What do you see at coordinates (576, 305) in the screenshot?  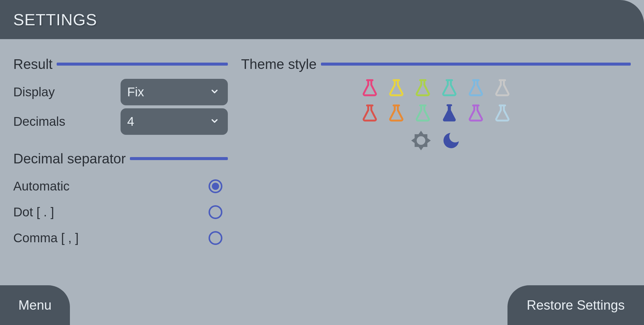 I see `restore-button-label: Restore Settings` at bounding box center [576, 305].